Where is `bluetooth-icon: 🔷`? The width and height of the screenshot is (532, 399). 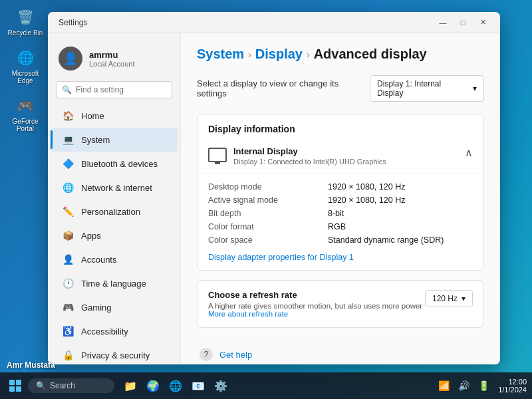
bluetooth-icon: 🔷 is located at coordinates (68, 164).